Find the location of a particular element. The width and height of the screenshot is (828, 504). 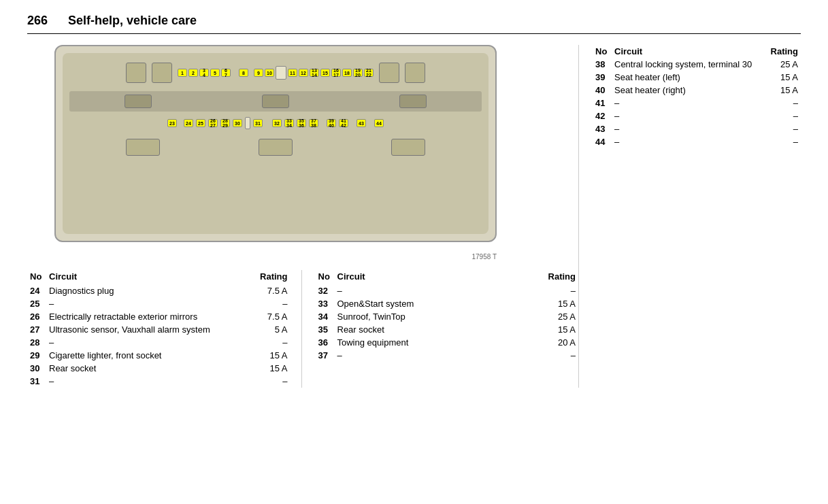

fuse-no: 42 is located at coordinates (602, 116).